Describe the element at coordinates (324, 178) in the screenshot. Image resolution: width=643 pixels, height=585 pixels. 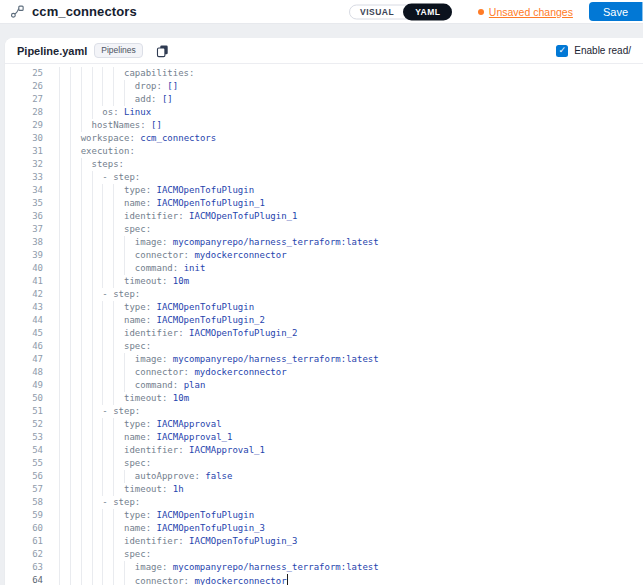
I see `code-line: 33- step:` at that location.